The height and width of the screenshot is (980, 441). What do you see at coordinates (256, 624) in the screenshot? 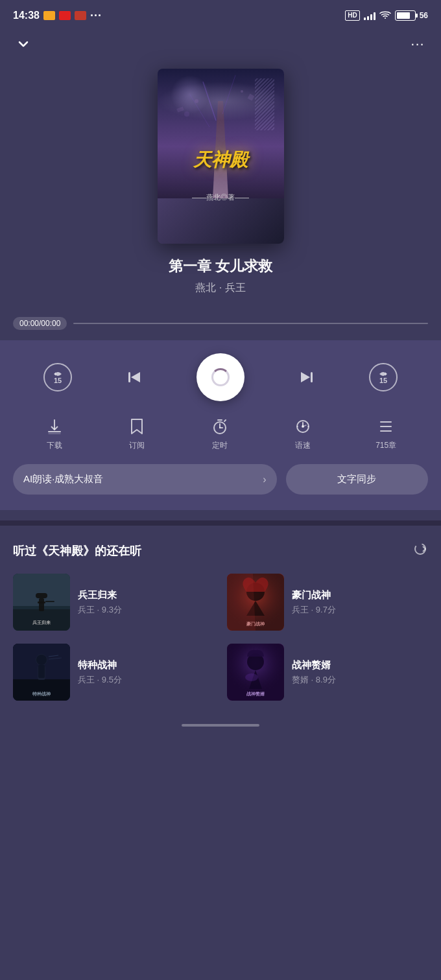
I see `svg-text: 豪门战神` at bounding box center [256, 624].